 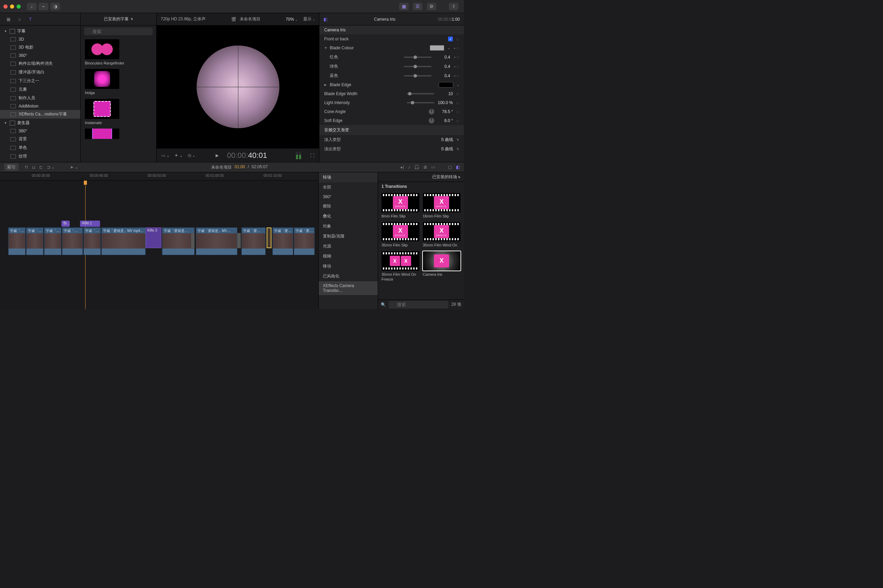 What do you see at coordinates (432, 7) in the screenshot?
I see `inspector-toggle-button: ⚙` at bounding box center [432, 7].